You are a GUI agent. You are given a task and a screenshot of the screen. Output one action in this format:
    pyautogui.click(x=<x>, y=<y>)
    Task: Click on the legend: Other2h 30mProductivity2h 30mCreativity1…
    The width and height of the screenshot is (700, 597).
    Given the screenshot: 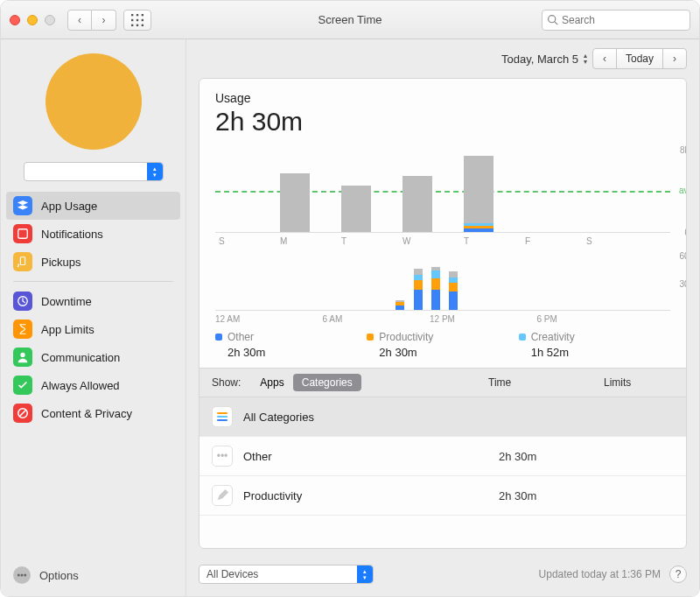 What is the action you would take?
    pyautogui.click(x=443, y=345)
    